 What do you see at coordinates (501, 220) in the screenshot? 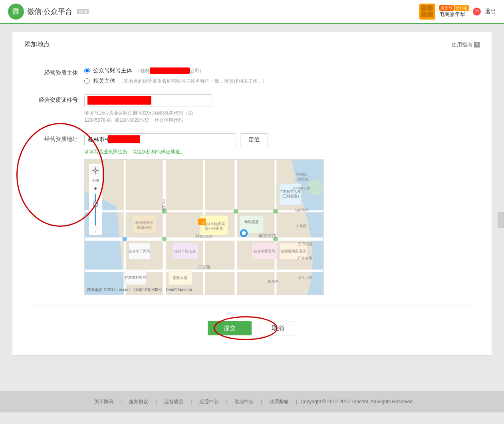
I see `sidebar-handle` at bounding box center [501, 220].